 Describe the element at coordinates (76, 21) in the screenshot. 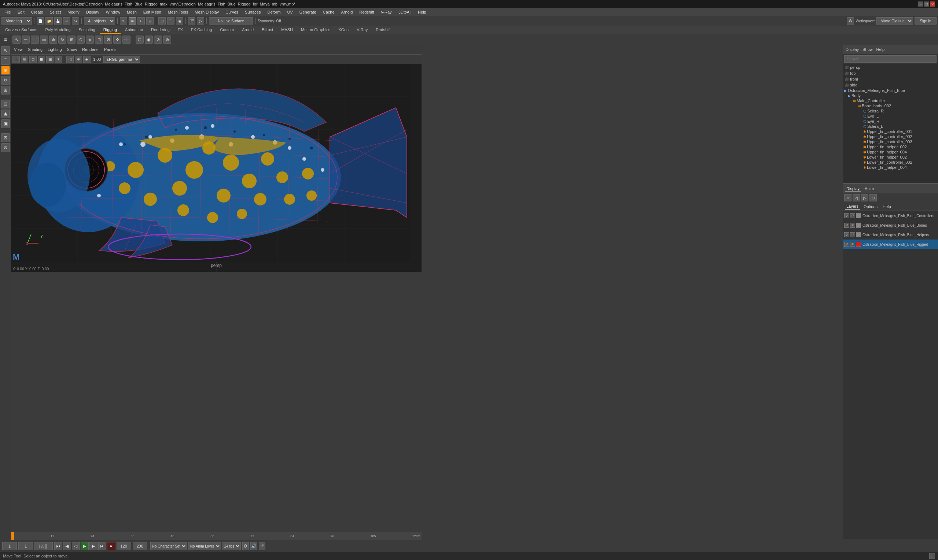

I see `toolbar-redo: ↪` at that location.